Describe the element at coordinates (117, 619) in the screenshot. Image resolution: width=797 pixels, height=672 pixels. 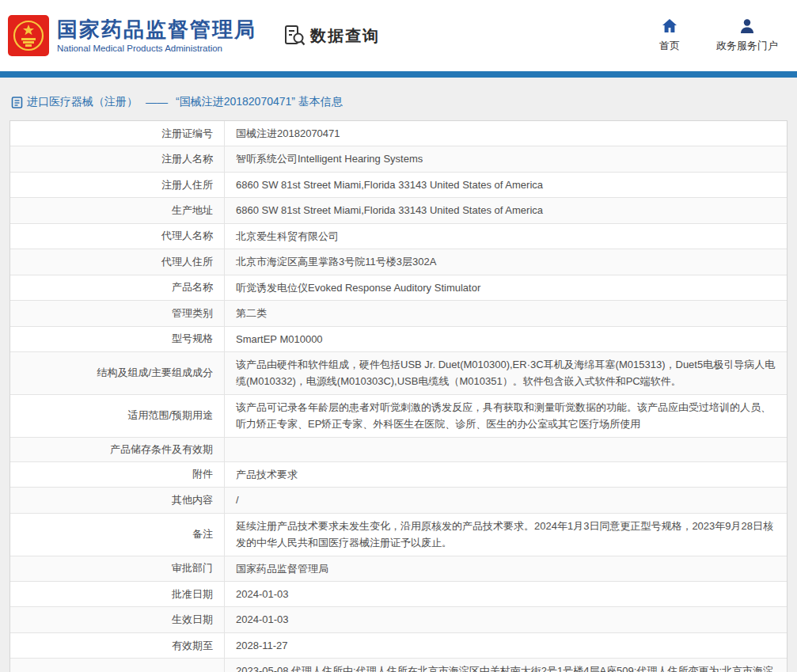
I see `row-label: 生效日期` at that location.